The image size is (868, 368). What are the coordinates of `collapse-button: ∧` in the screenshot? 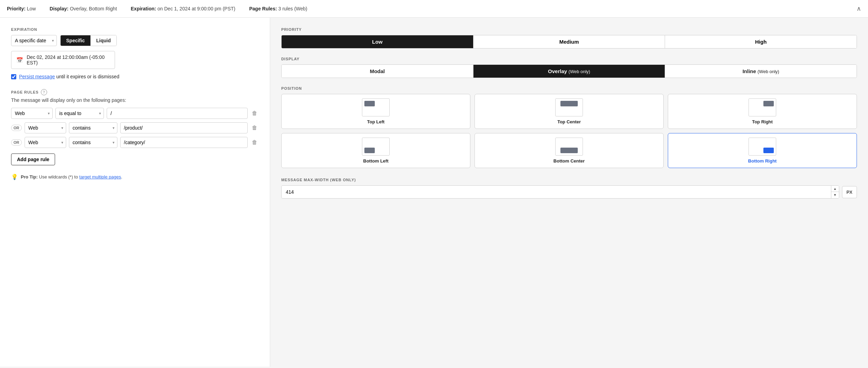 It's located at (859, 9).